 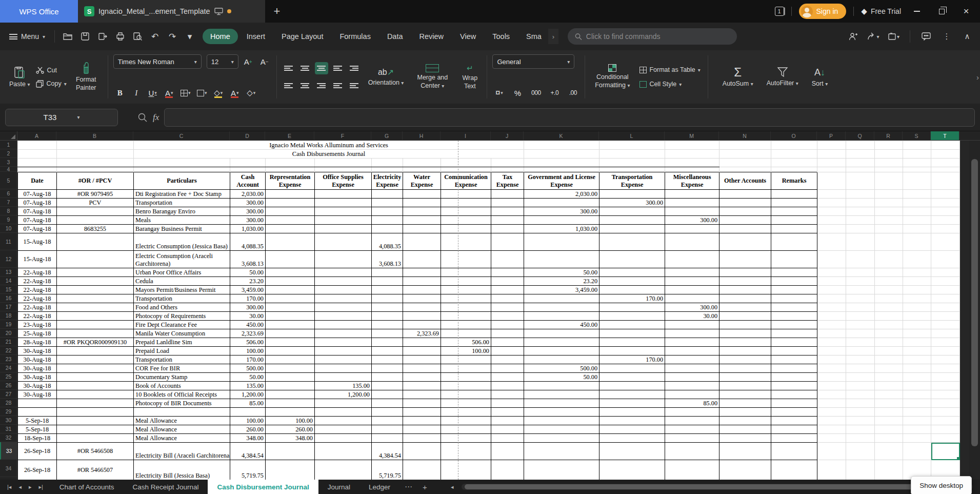 I want to click on cell-D31: 260.00, so click(x=248, y=430).